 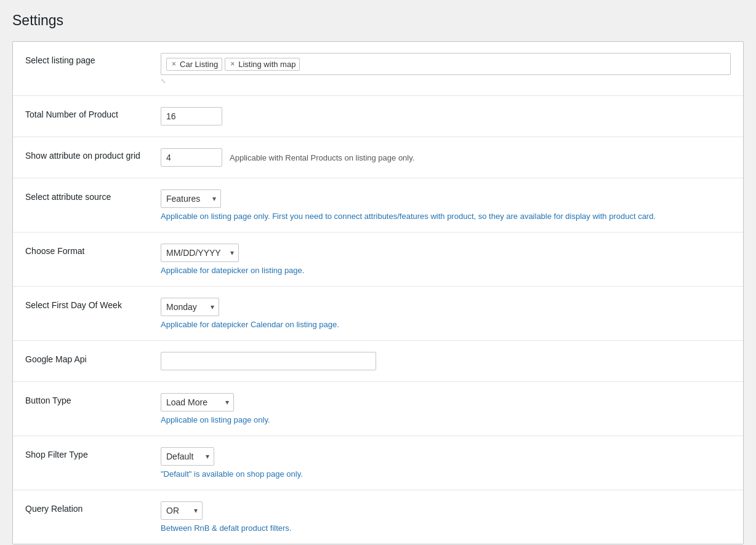 I want to click on first-day-helper: Applicable for datepicker Calendar on li…, so click(x=446, y=325).